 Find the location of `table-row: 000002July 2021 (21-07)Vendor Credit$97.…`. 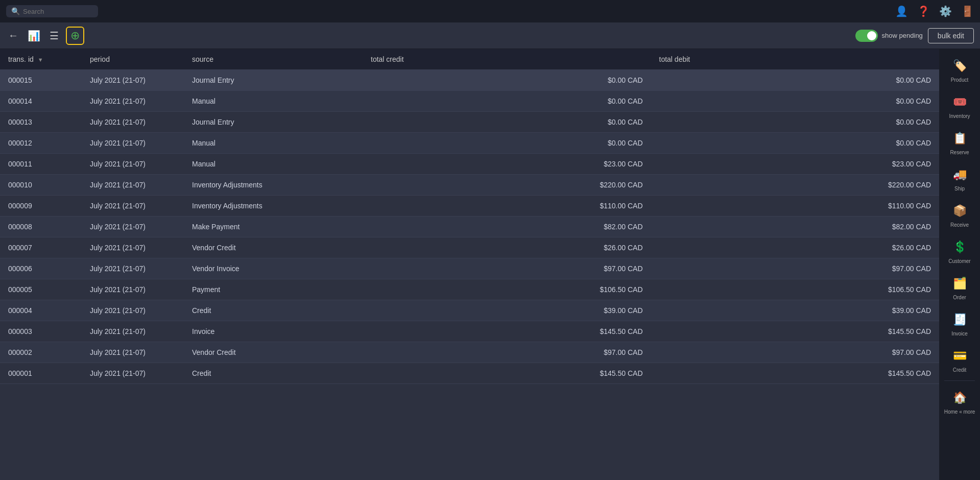

table-row: 000002July 2021 (21-07)Vendor Credit$97.… is located at coordinates (470, 352).